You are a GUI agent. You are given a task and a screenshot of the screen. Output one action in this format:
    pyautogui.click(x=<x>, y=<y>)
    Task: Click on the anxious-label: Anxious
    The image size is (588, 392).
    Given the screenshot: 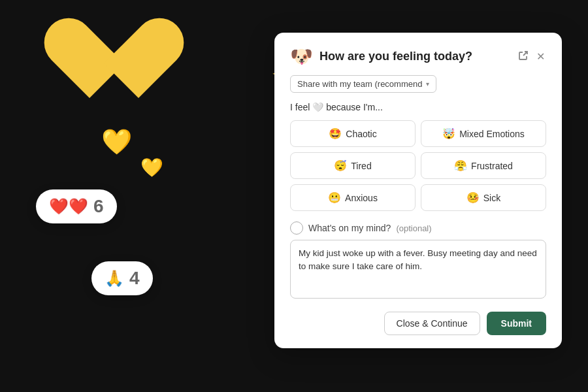 What is the action you would take?
    pyautogui.click(x=361, y=198)
    